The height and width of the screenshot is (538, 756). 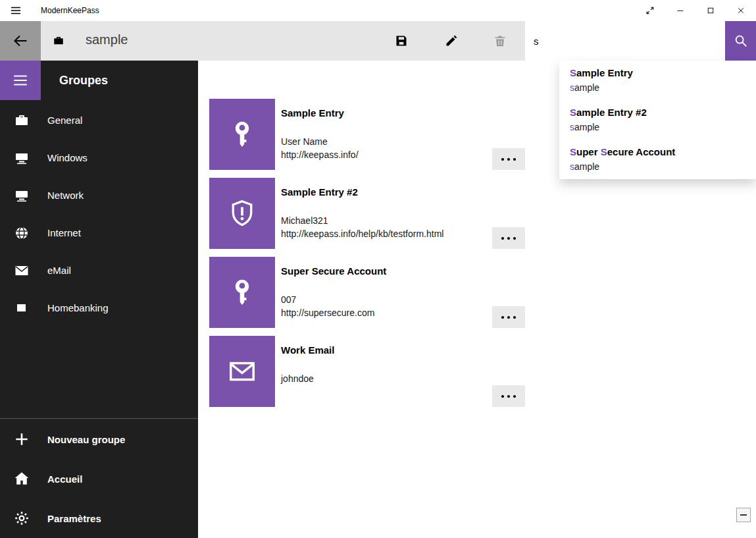 I want to click on fullscreen-icon, so click(x=650, y=11).